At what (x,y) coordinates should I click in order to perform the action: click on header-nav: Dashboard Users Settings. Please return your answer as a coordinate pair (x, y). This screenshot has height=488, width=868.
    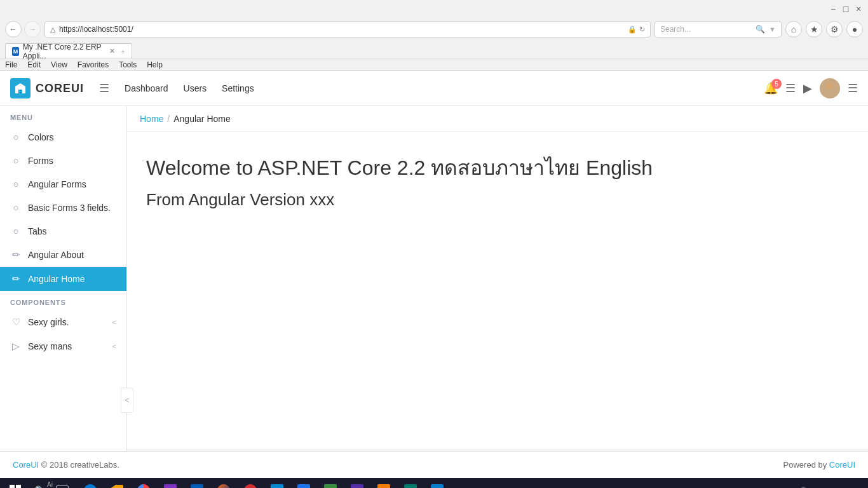
    Looking at the image, I should click on (439, 88).